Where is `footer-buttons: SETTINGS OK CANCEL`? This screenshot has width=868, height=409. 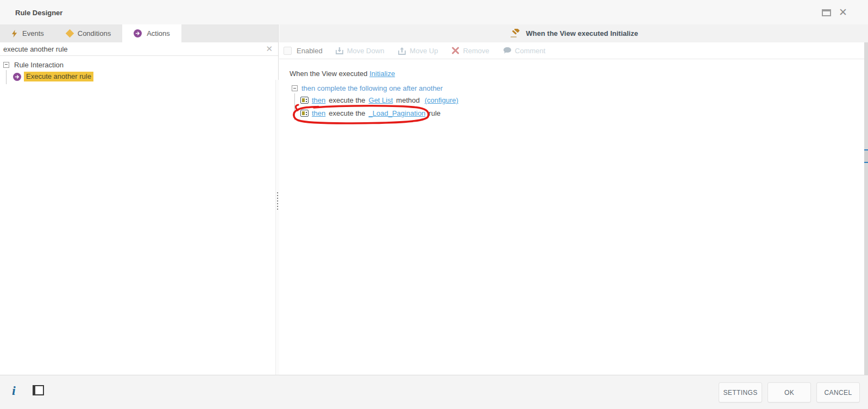
footer-buttons: SETTINGS OK CANCEL is located at coordinates (789, 392).